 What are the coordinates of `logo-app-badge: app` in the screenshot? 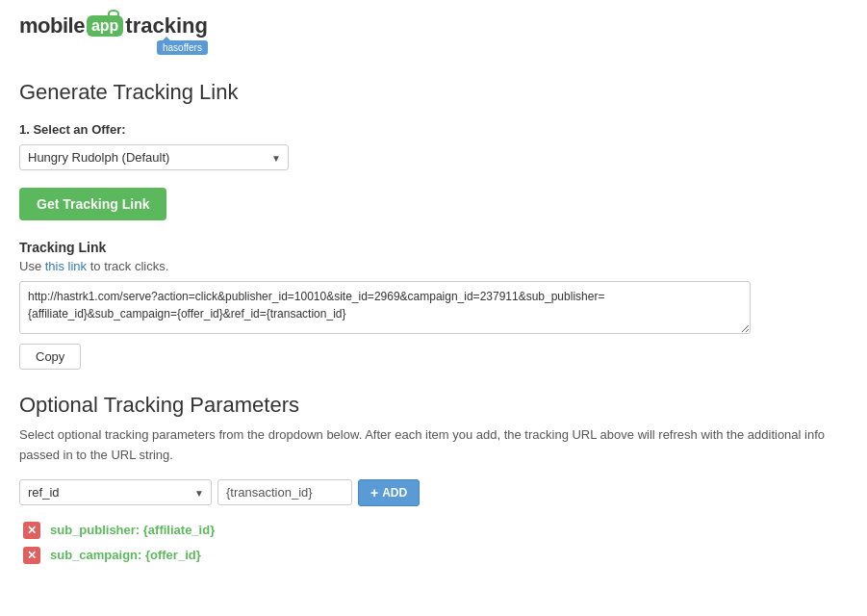 It's located at (105, 26).